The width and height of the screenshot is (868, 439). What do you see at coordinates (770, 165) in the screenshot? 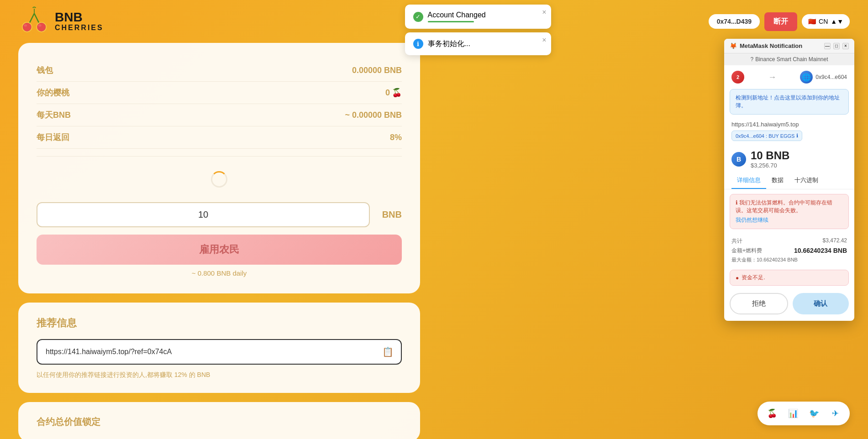
I see `usd-amount: $3,256.70` at bounding box center [770, 165].